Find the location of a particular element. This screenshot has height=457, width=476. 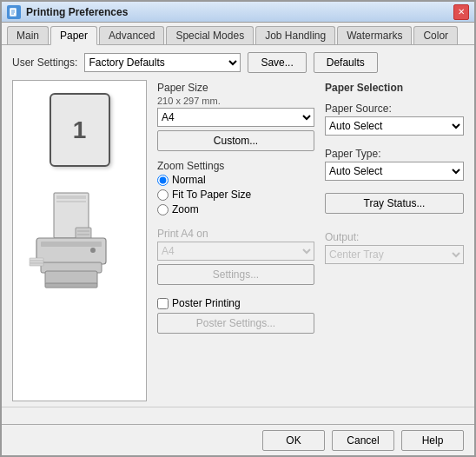

tab-color: Color is located at coordinates (436, 35).